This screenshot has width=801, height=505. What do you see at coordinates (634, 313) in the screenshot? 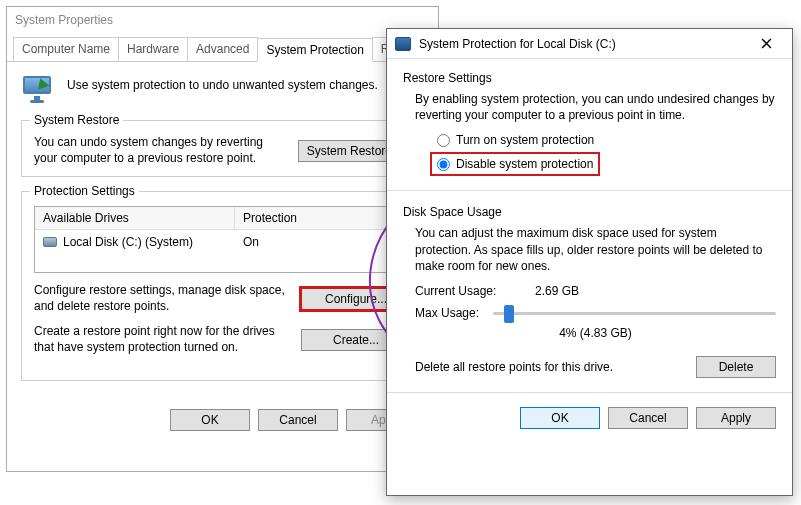
I see `max-usage-slider` at bounding box center [634, 313].